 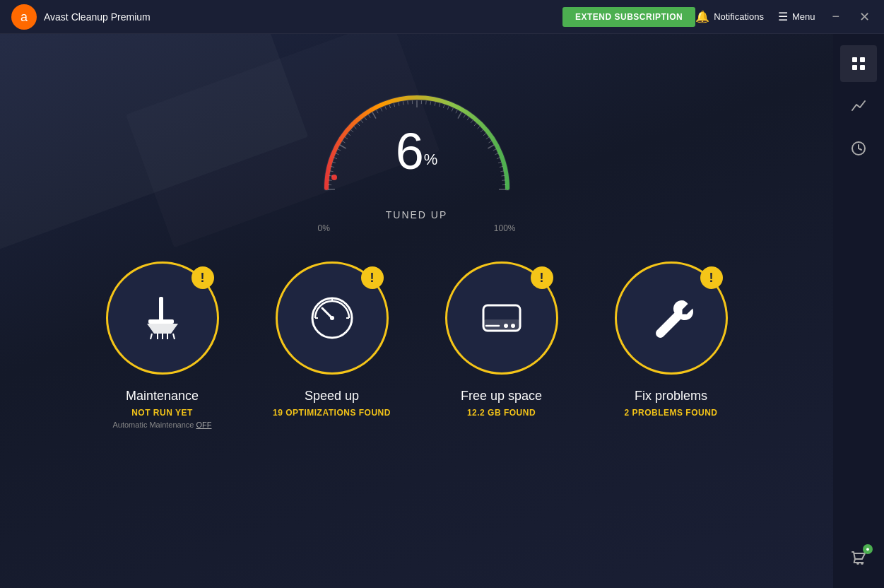 I want to click on maintenance-card: ! Maintenance NOT RUN YET Automatic Main…, so click(x=163, y=345).